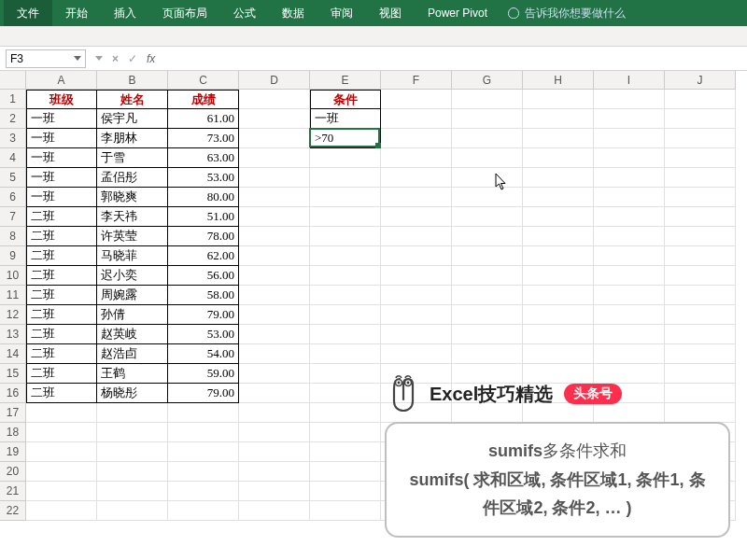  What do you see at coordinates (629, 276) in the screenshot?
I see `cell-I10` at bounding box center [629, 276].